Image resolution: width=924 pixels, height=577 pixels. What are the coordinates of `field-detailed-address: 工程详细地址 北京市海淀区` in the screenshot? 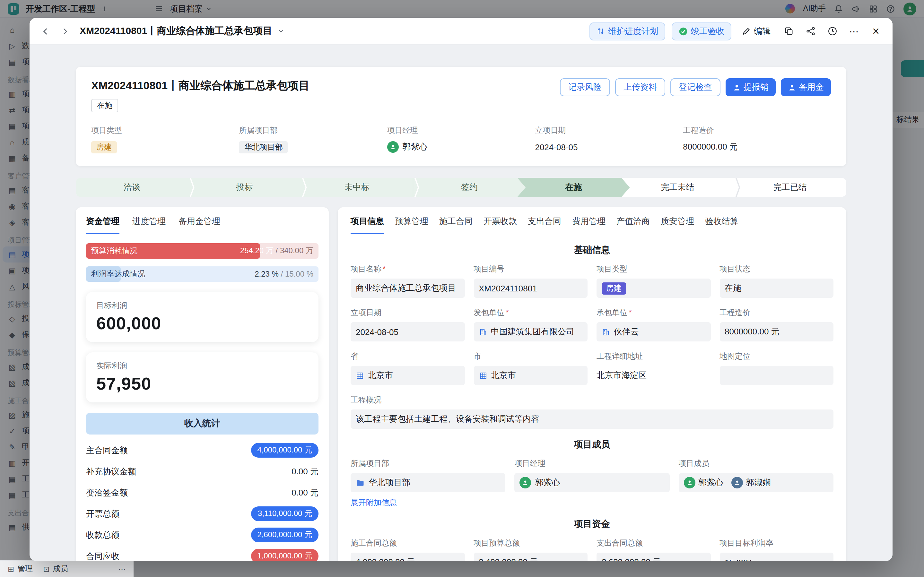 It's located at (653, 368).